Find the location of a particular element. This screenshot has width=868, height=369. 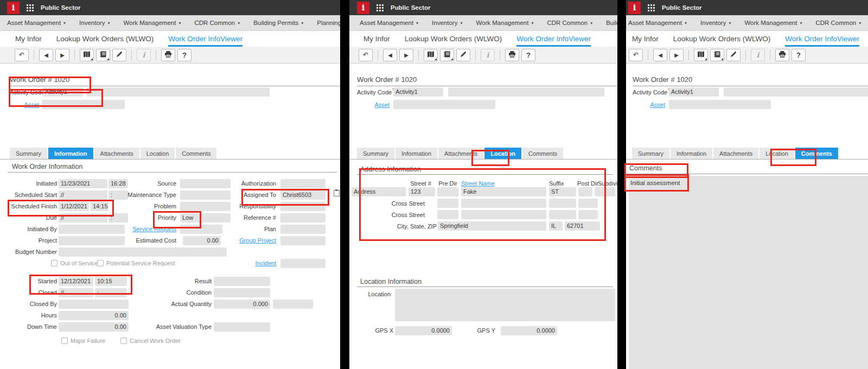

city-field: Springfield is located at coordinates (492, 226).